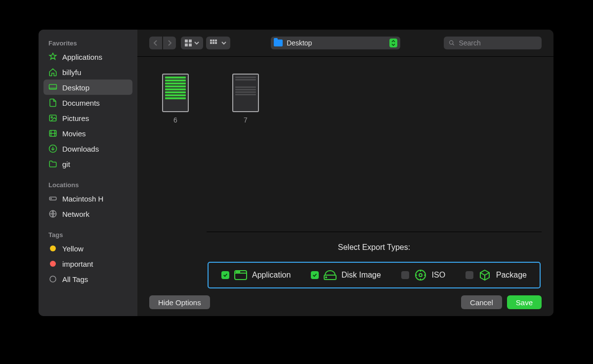  Describe the element at coordinates (169, 43) in the screenshot. I see `chevron-right-icon` at that location.